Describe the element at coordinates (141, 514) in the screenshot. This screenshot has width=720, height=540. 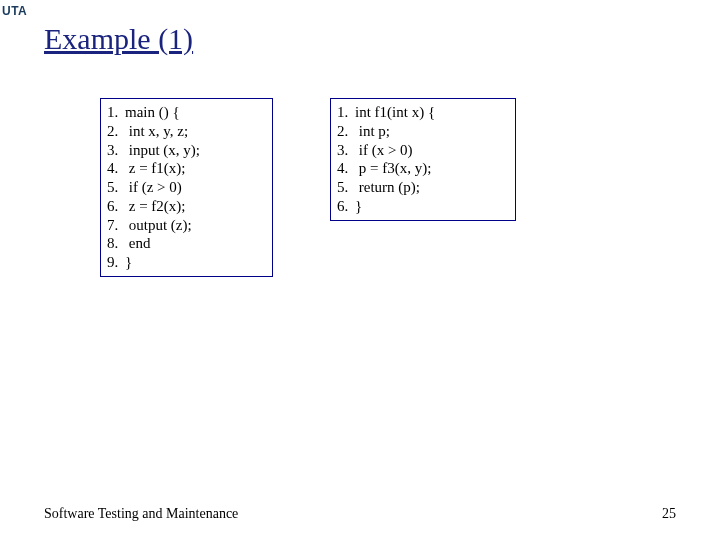
I see `footer-text: Software Testing and Maintenance` at that location.